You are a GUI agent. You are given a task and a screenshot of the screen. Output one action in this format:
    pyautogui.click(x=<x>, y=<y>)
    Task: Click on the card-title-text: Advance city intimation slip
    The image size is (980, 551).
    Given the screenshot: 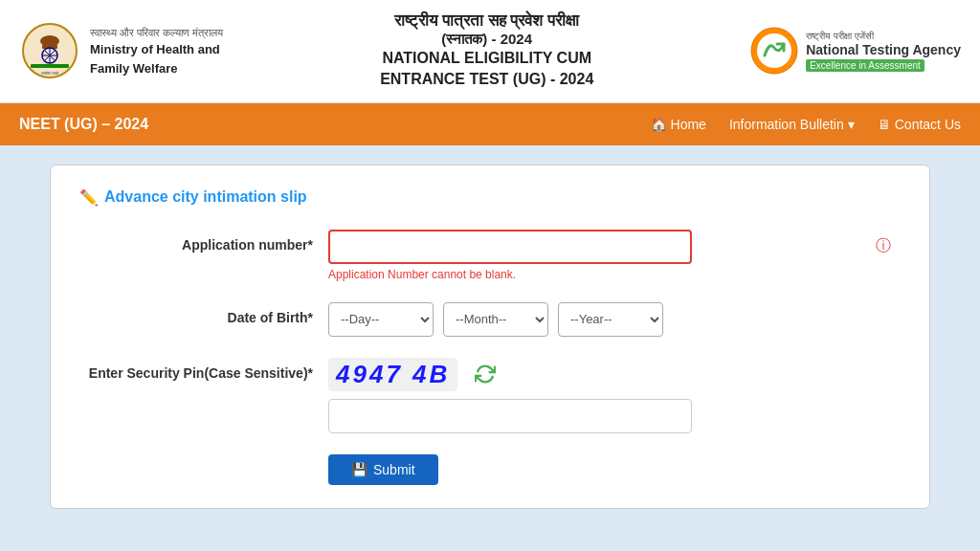 What is the action you would take?
    pyautogui.click(x=206, y=197)
    